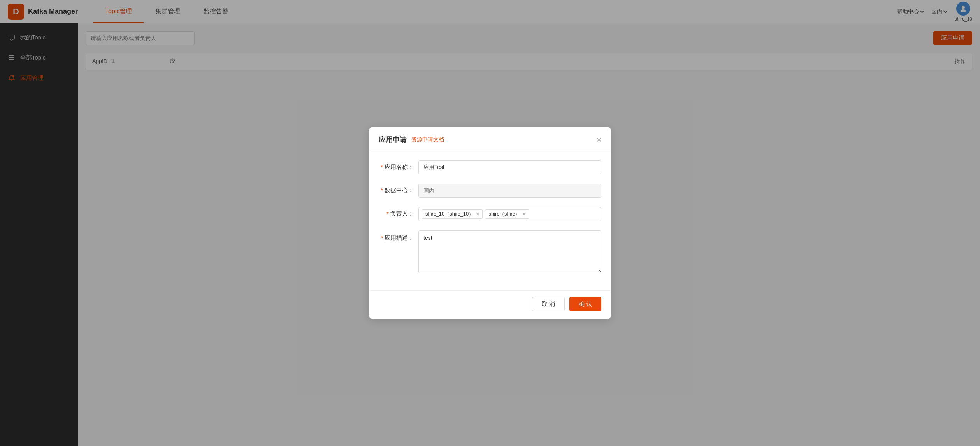 The height and width of the screenshot is (446, 980). Describe the element at coordinates (452, 214) in the screenshot. I see `tag-shirc-10: shirc_10（shirc_10） ×` at that location.